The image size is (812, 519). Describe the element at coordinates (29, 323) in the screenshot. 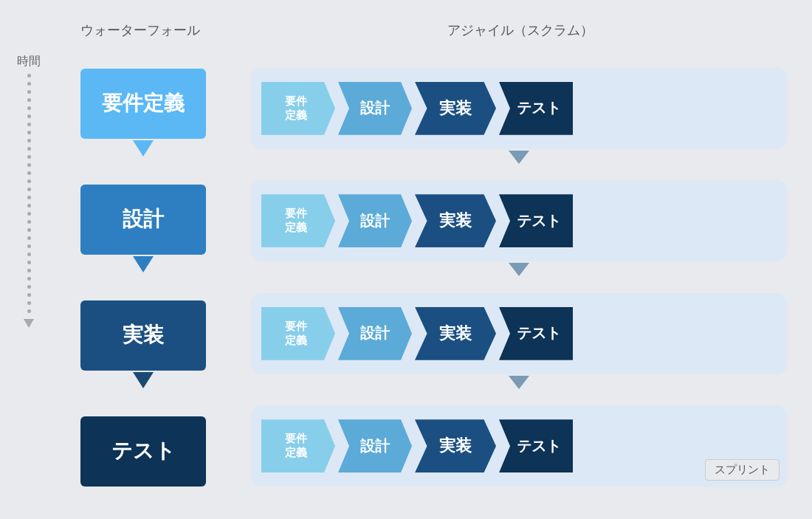

I see `time-arrow-down` at that location.